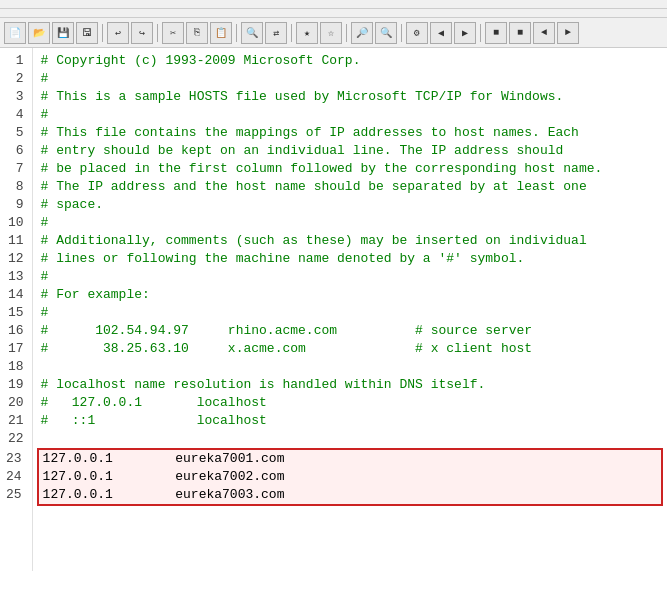  Describe the element at coordinates (350, 403) in the screenshot. I see `code-line-20: # 127.0.0.1 localhost` at that location.